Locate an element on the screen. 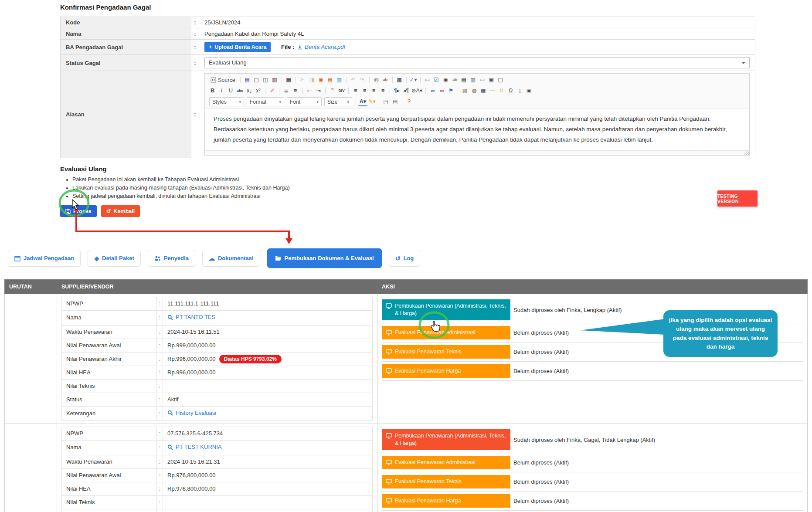 This screenshot has width=812, height=512. image-button-icon: ▣ is located at coordinates (492, 80).